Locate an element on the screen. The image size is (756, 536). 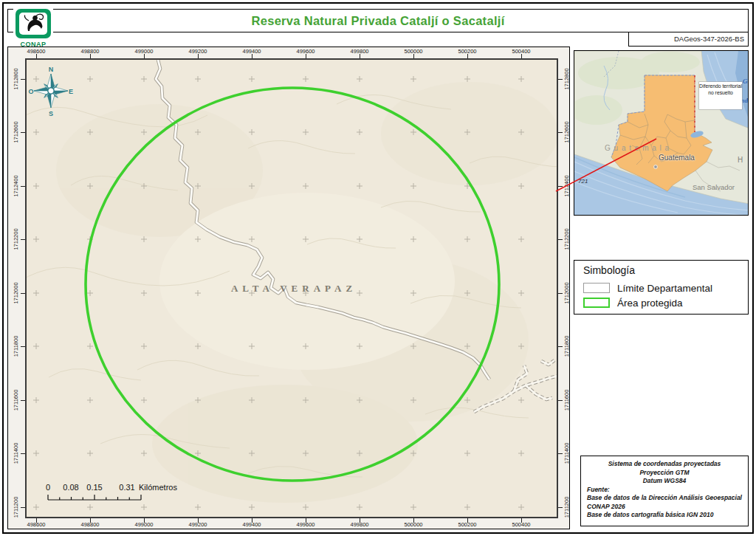
scale-bar: 0 0.08 0.15 0.31 Kilómetros is located at coordinates (122, 495).